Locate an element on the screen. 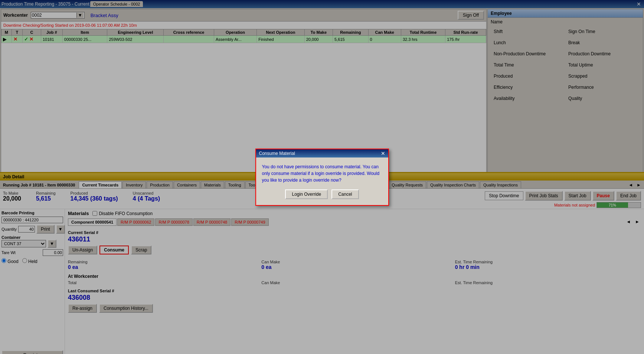  dialog-close-icon: ✕ is located at coordinates (383, 153).